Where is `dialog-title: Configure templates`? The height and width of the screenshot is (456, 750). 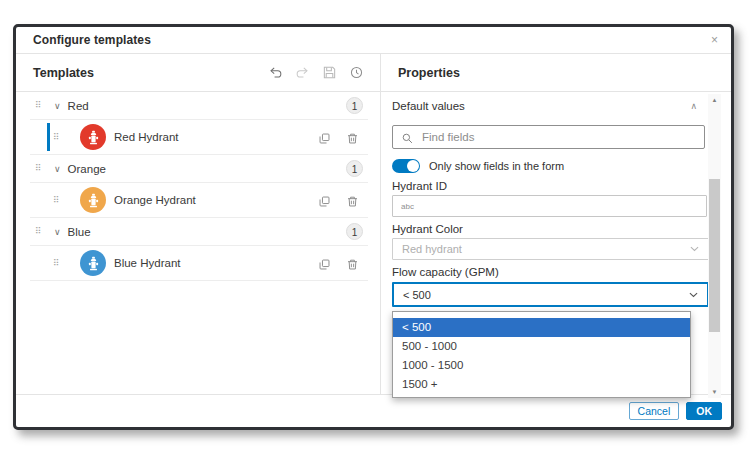
dialog-title: Configure templates is located at coordinates (92, 40).